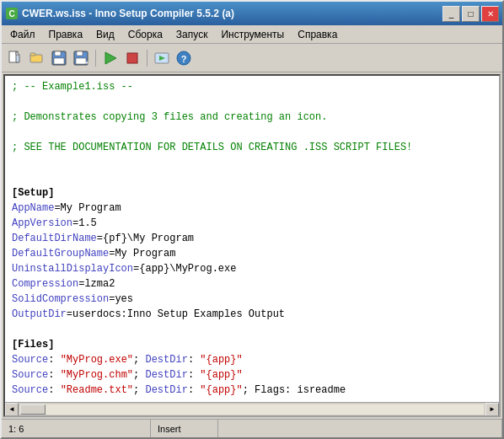 The image size is (504, 439). I want to click on scroll-left-button: ◄, so click(12, 410).